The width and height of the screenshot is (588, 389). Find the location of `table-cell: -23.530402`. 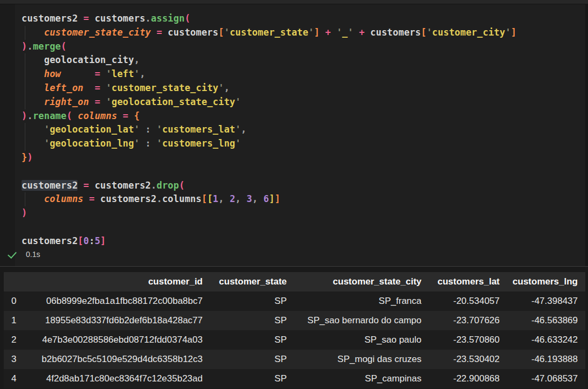

table-cell: -23.530402 is located at coordinates (468, 359).